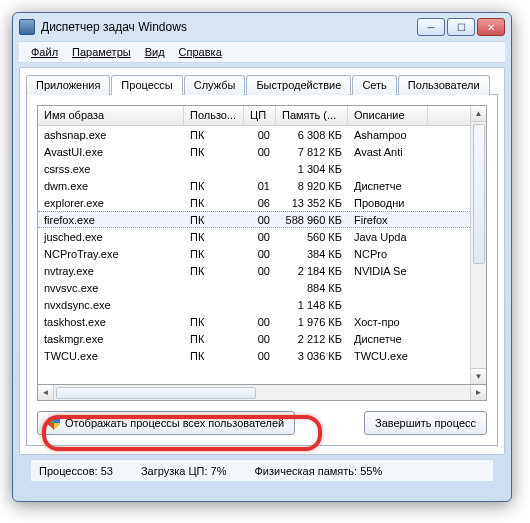 The image size is (530, 523). What do you see at coordinates (479, 194) in the screenshot?
I see `scroll-thumb` at bounding box center [479, 194].